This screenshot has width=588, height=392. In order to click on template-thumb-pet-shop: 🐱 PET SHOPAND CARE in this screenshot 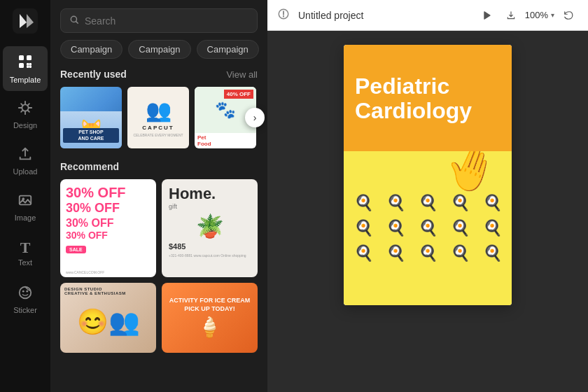, I will do `click(91, 118)`.